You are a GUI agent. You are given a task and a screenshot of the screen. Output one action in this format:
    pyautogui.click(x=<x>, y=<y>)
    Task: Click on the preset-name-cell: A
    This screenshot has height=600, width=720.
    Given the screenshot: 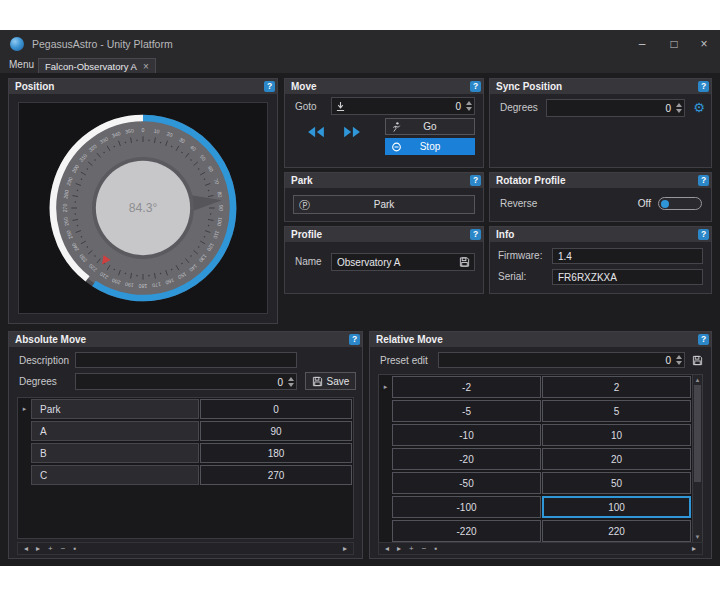 What is the action you would take?
    pyautogui.click(x=115, y=431)
    